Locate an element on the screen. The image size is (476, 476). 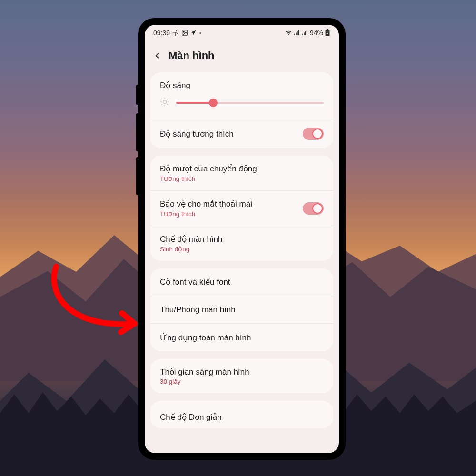
simple-mode-card: Chế độ Đơn giản is located at coordinates (242, 415).